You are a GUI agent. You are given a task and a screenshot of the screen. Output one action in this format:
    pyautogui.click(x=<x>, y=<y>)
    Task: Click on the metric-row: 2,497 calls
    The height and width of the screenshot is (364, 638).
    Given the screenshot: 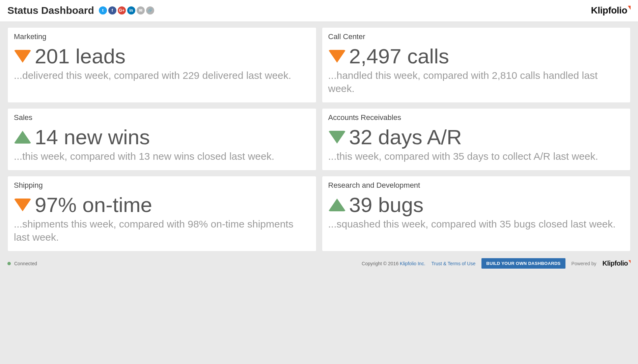 What is the action you would take?
    pyautogui.click(x=476, y=56)
    